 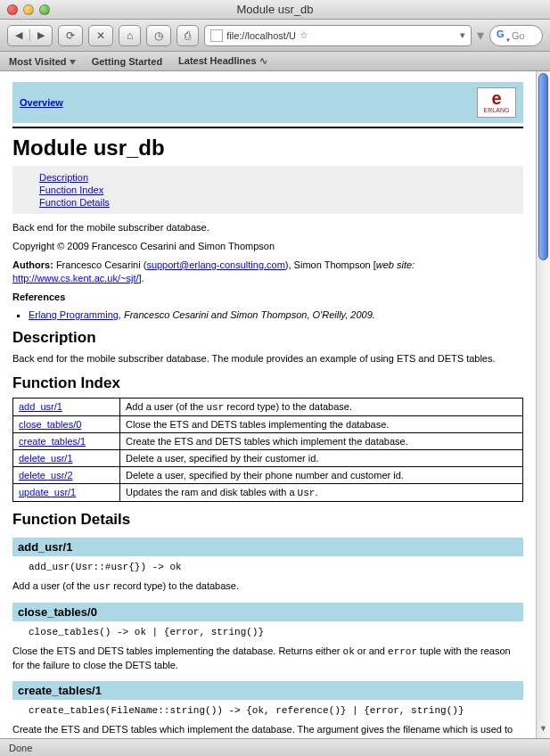 What do you see at coordinates (322, 424) in the screenshot?
I see `function-desc: Close the ETS and DETS tables implementi…` at bounding box center [322, 424].